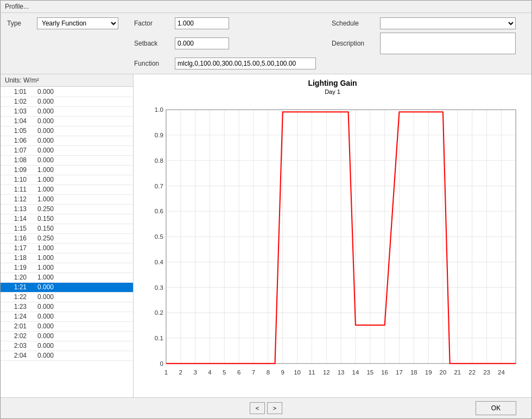  I want to click on time-cell: 1:12, so click(17, 199).